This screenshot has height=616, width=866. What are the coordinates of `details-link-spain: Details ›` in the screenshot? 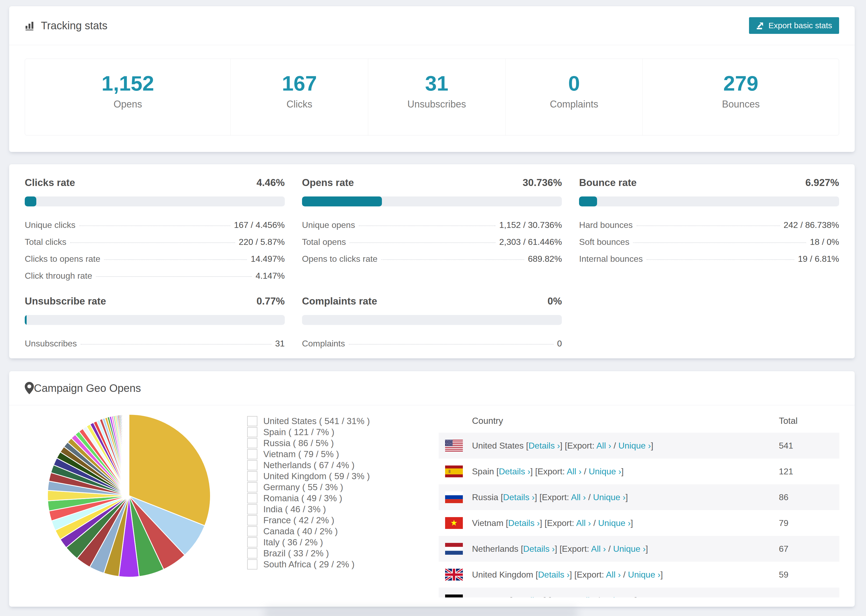 It's located at (515, 471).